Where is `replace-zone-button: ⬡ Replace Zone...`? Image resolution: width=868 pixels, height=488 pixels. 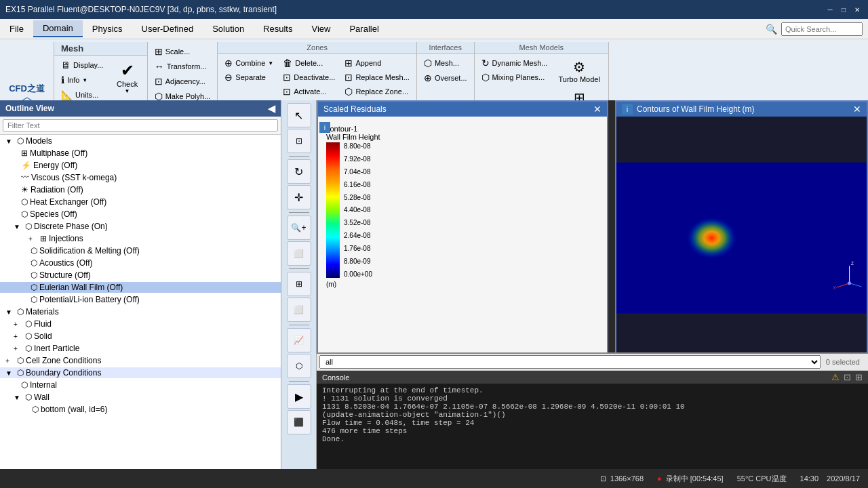 replace-zone-button: ⬡ Replace Zone... is located at coordinates (377, 92).